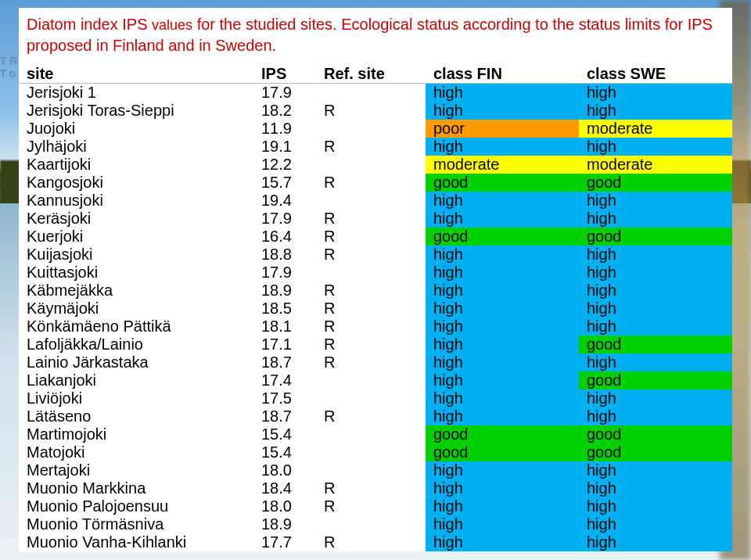 The width and height of the screenshot is (751, 560). What do you see at coordinates (136, 183) in the screenshot?
I see `cell-site: Kangosjoki` at bounding box center [136, 183].